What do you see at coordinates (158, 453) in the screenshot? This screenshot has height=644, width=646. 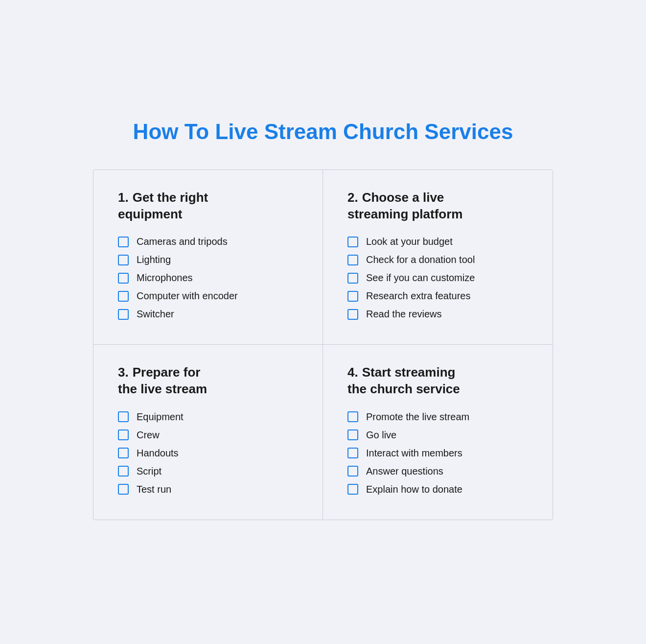 I see `item-label: Handouts` at bounding box center [158, 453].